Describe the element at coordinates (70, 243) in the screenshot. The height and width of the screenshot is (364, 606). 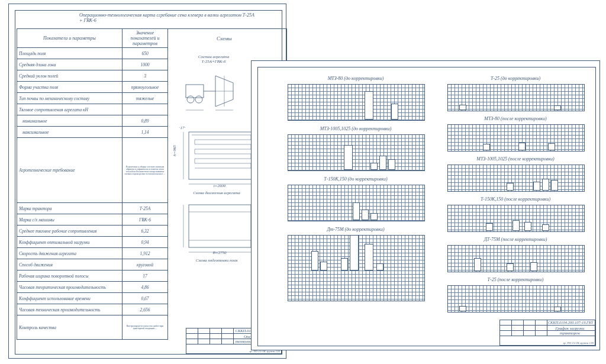
I see `param-label: Коэффициент оптимальной загрузки` at that location.